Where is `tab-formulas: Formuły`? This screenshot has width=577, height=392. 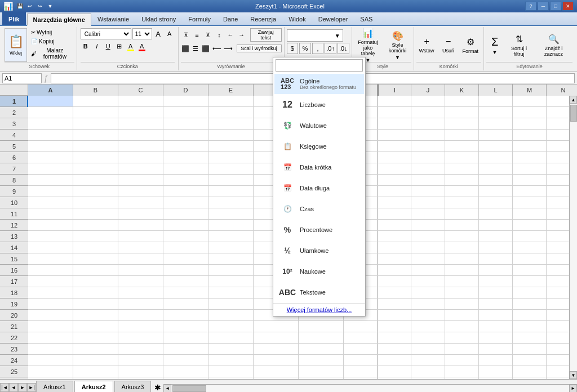 tab-formulas: Formuły is located at coordinates (199, 19).